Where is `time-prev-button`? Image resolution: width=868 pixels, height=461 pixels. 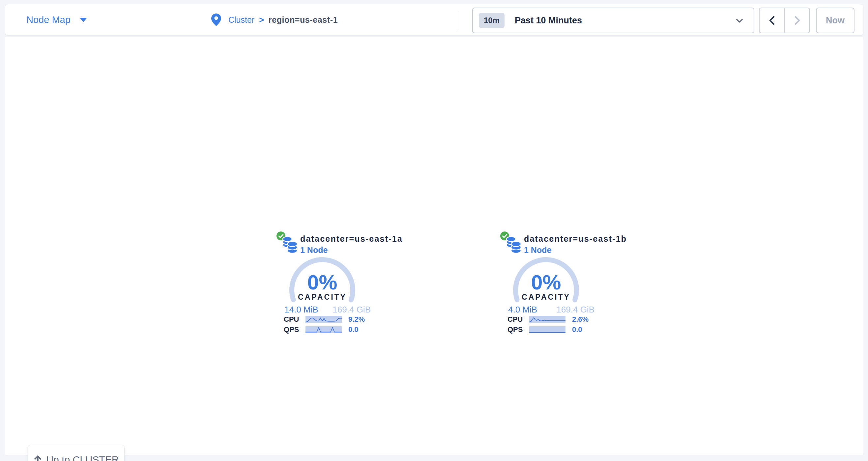 time-prev-button is located at coordinates (772, 20).